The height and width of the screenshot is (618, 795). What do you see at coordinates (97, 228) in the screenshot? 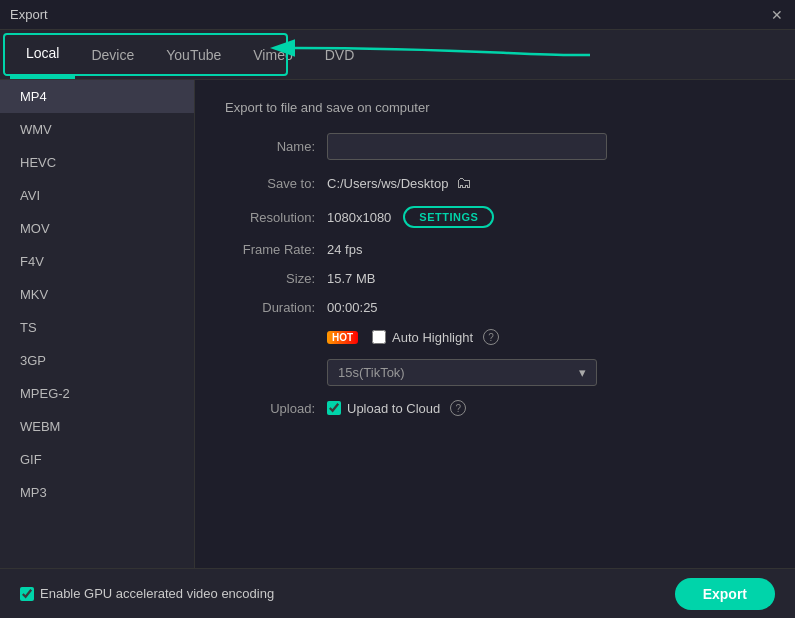
I see `format-item-mov: MOV` at bounding box center [97, 228].